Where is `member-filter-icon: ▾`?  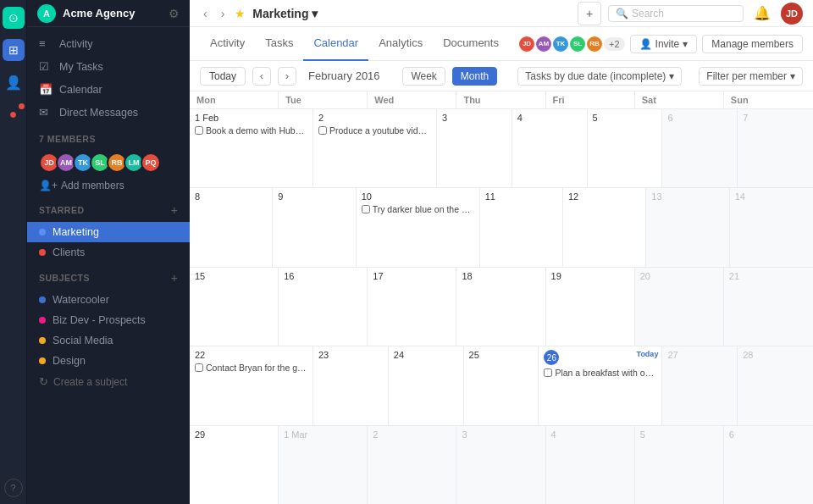 member-filter-icon: ▾ is located at coordinates (793, 76).